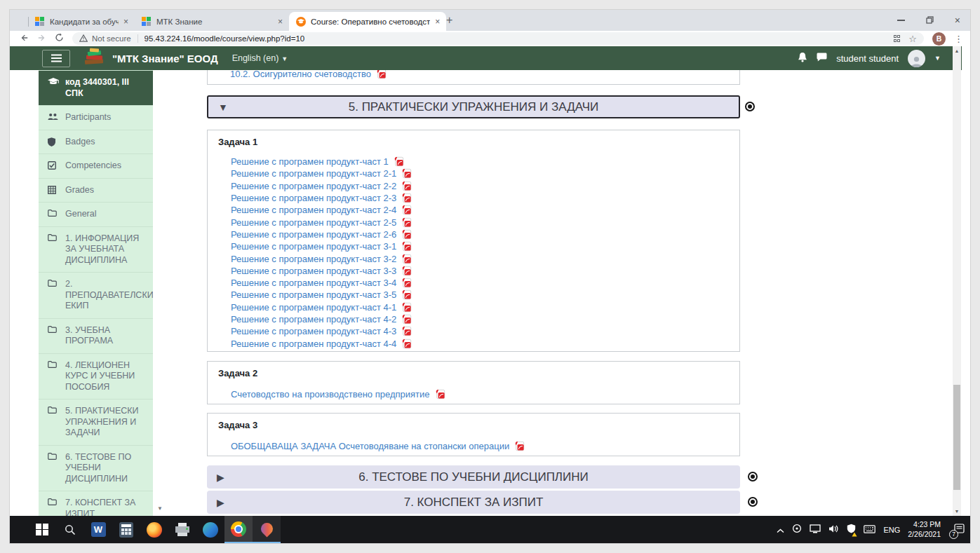 Image resolution: width=980 pixels, height=553 pixels. What do you see at coordinates (407, 210) in the screenshot?
I see `pdf-icon` at bounding box center [407, 210].